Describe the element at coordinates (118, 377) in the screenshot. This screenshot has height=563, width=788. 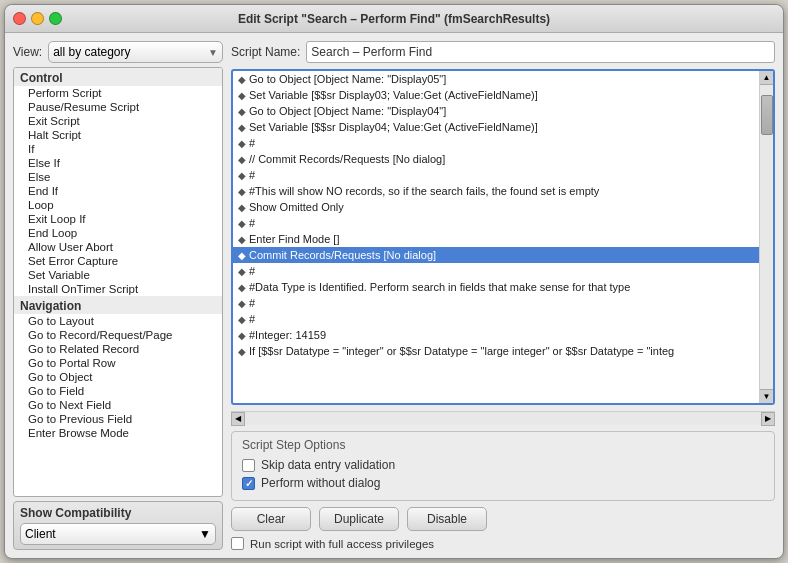
I see `list-item: Go to Object` at that location.